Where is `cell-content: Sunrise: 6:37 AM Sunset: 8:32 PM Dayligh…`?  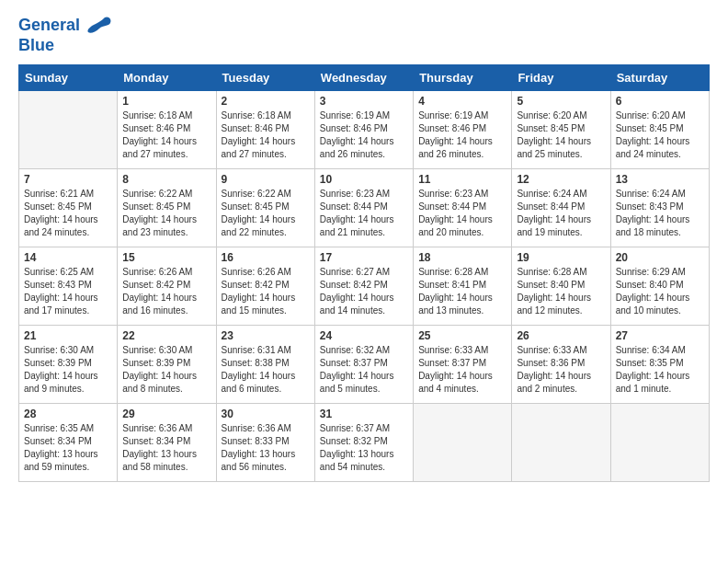 cell-content: Sunrise: 6:37 AM Sunset: 8:32 PM Dayligh… is located at coordinates (364, 448).